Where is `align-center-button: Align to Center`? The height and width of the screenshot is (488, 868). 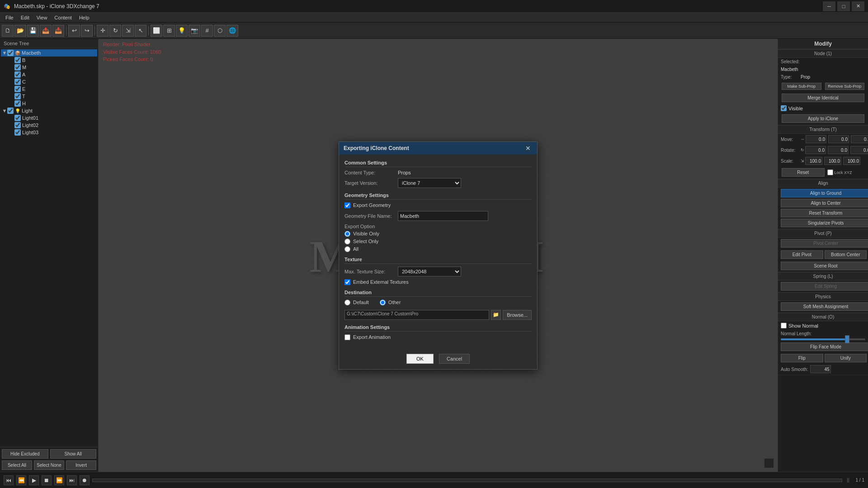 align-center-button: Align to Center is located at coordinates (825, 203).